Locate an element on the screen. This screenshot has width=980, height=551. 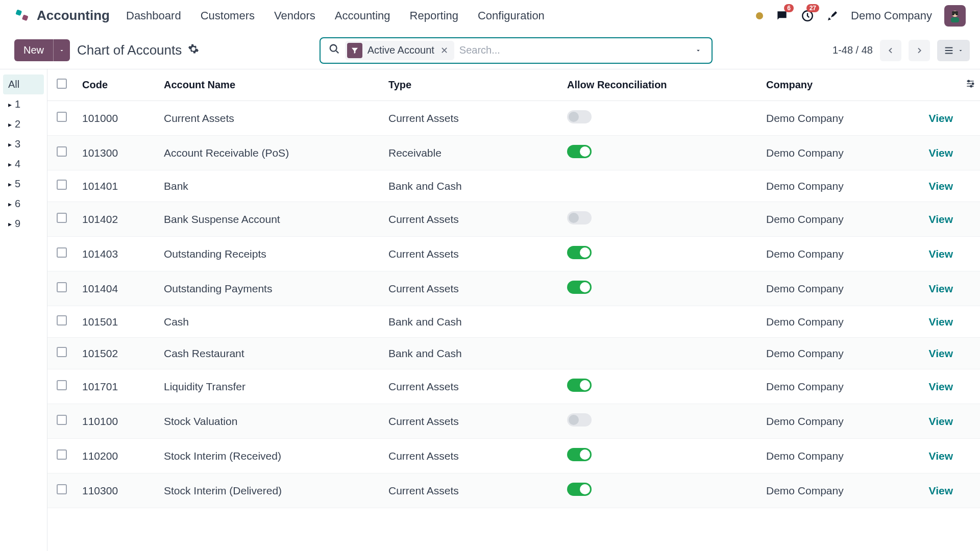
search-bar: Active Account ✕ is located at coordinates (516, 51).